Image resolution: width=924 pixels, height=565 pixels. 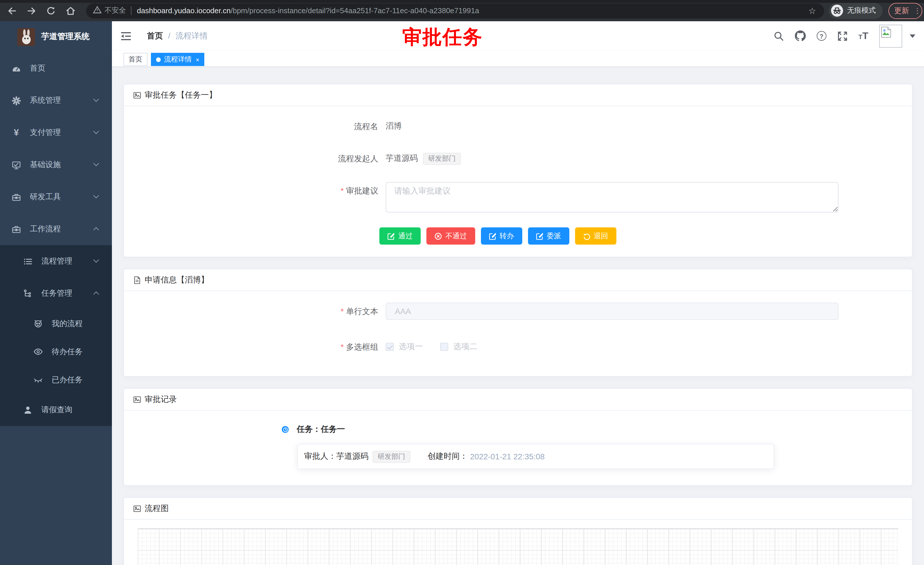 I want to click on gear-icon, so click(x=16, y=101).